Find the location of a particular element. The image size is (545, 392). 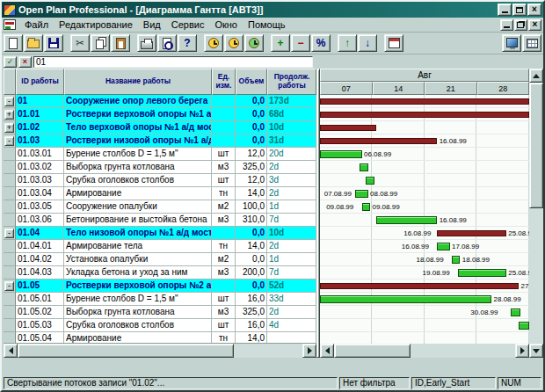

table-row: 01.04.02Установка опалубким20,01d is located at coordinates (160, 260).